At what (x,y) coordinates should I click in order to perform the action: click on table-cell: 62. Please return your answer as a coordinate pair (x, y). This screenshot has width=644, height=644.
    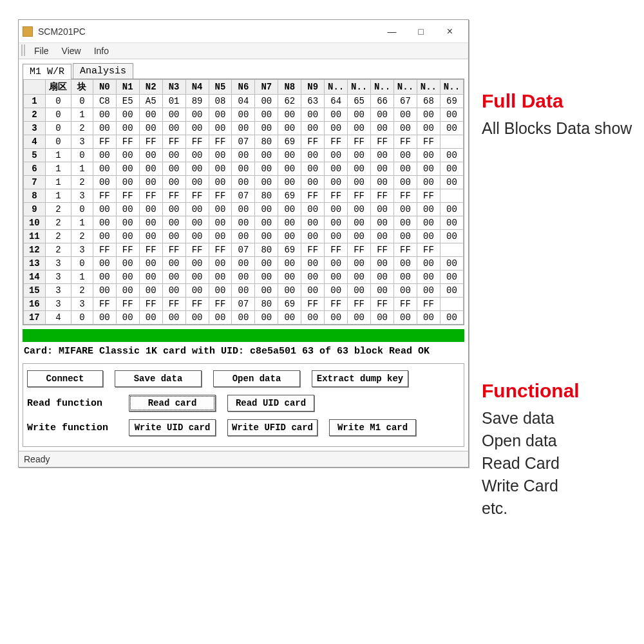
    Looking at the image, I should click on (290, 102).